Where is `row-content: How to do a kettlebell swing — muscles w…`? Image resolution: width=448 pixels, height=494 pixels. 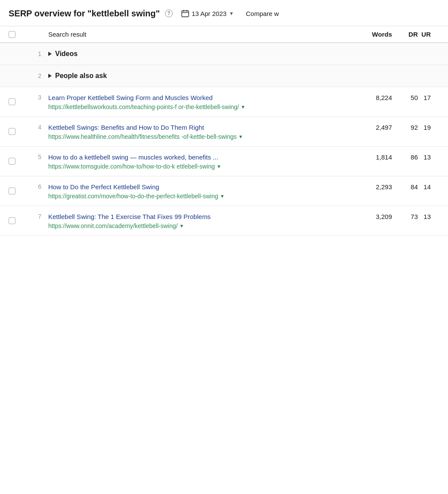
row-content: How to do a kettlebell swing — muscles w… is located at coordinates (197, 161).